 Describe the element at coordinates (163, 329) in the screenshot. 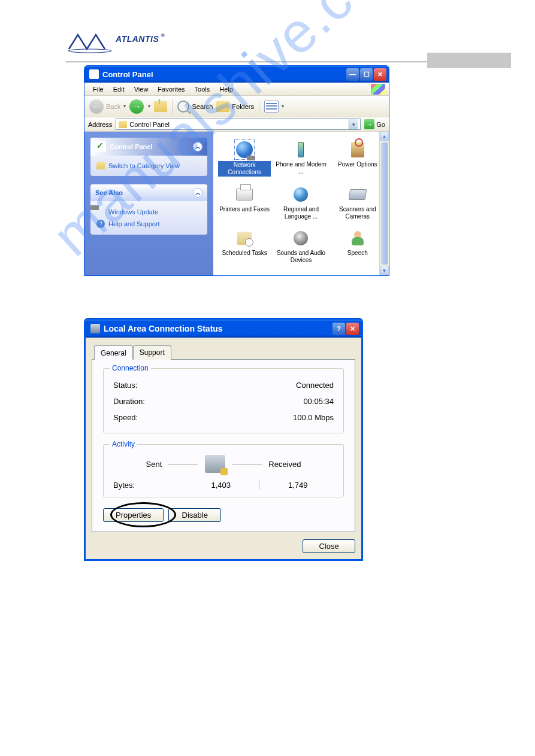

I see `lan-title-text: Local Area Connection Status` at that location.